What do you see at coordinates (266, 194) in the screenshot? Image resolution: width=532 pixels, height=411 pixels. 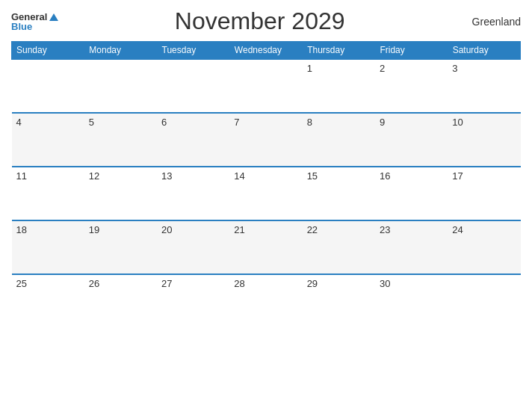 I see `calendar-week-row: 11121314151617` at bounding box center [266, 194].